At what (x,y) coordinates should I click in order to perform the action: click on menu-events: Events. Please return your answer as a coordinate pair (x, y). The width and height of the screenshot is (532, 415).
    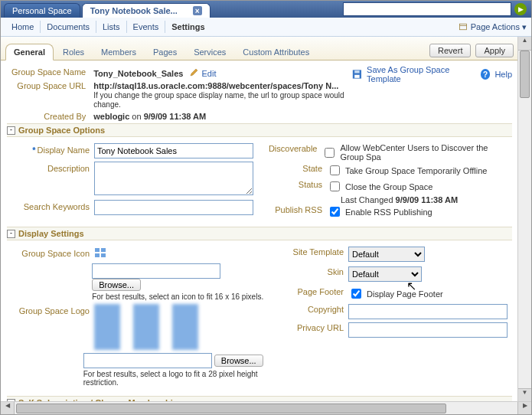
    Looking at the image, I should click on (146, 27).